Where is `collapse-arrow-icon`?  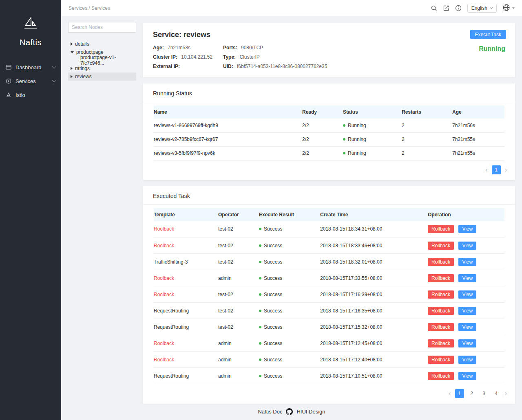 collapse-arrow-icon is located at coordinates (72, 52).